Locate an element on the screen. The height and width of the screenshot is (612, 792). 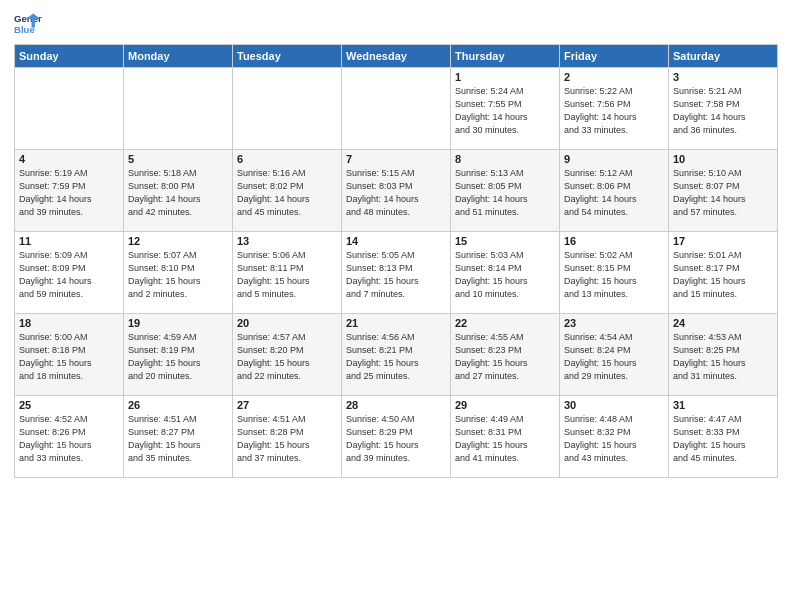
day-number: 16 is located at coordinates (614, 241).